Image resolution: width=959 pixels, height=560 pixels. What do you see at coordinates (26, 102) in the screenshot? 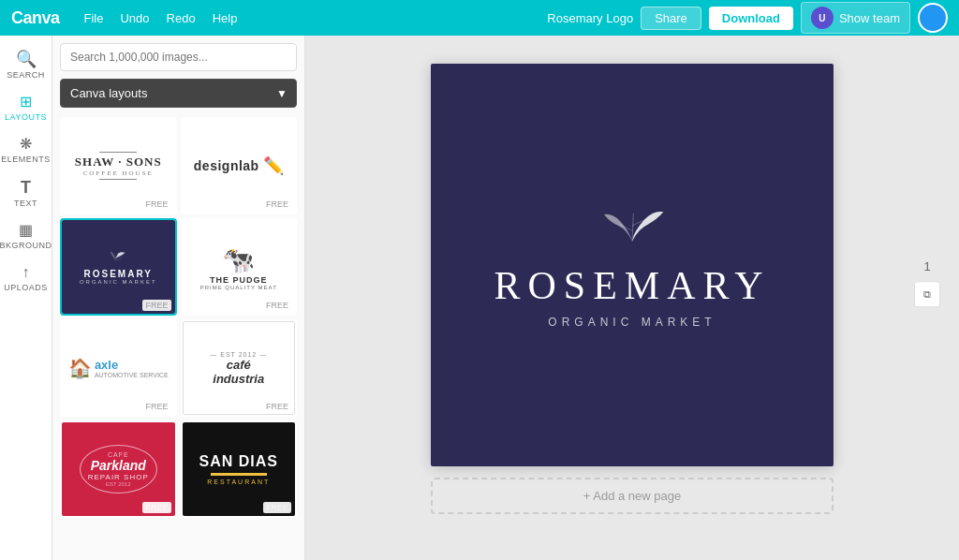
I see `layouts-icon: ⊞` at bounding box center [26, 102].